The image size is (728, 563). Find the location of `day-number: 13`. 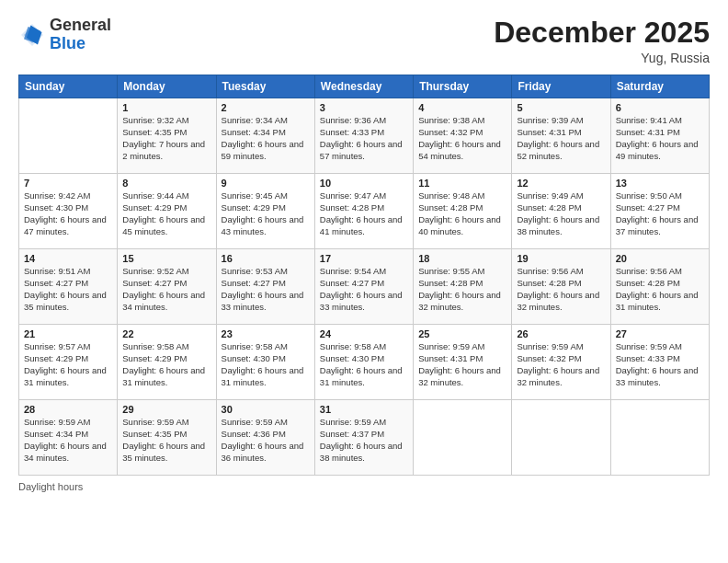

day-number: 13 is located at coordinates (660, 183).